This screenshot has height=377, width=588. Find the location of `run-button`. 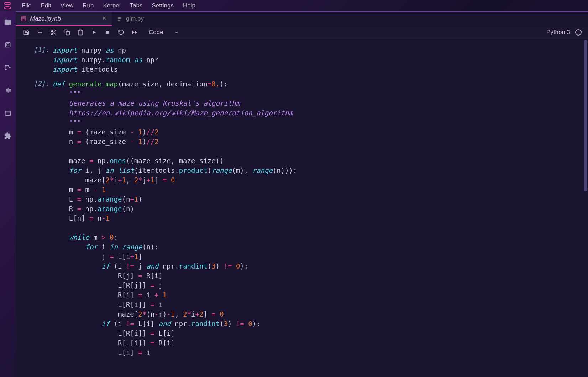

run-button is located at coordinates (94, 32).